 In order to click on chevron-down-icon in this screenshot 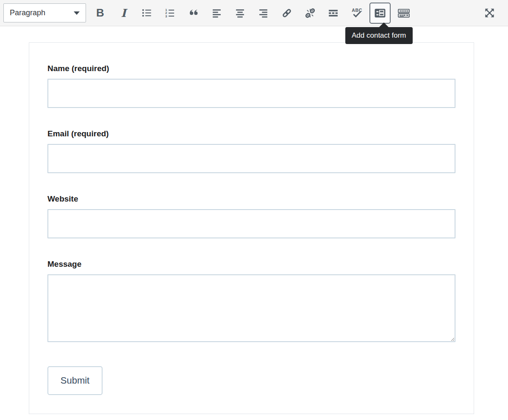, I will do `click(77, 13)`.